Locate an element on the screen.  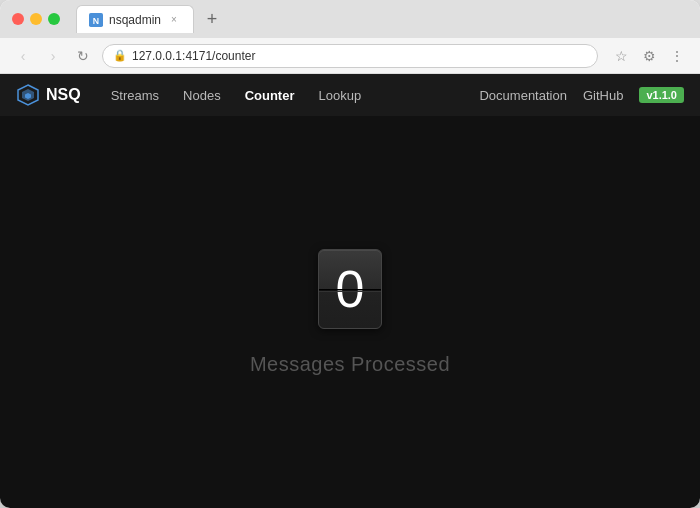
tab-bar: N nsqadmin × + is located at coordinates (382, 19).